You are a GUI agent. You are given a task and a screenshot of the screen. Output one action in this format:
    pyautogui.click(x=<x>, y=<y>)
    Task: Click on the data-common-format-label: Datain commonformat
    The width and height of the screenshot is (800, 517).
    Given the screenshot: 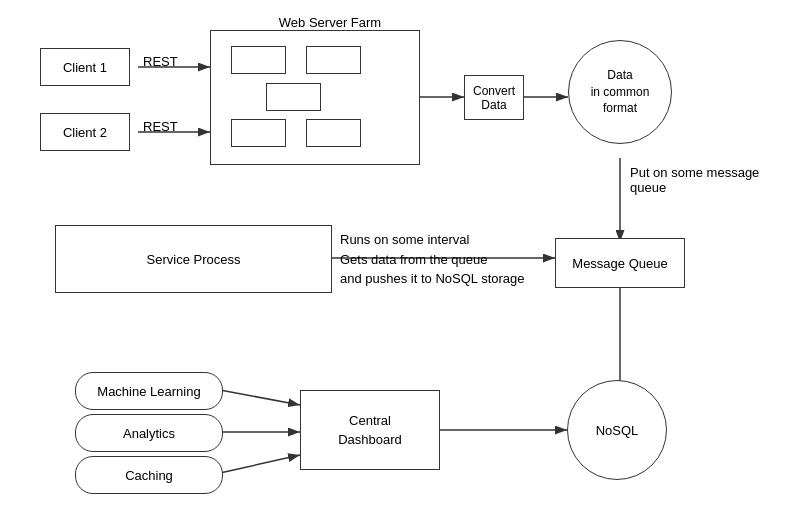 What is the action you would take?
    pyautogui.click(x=620, y=92)
    